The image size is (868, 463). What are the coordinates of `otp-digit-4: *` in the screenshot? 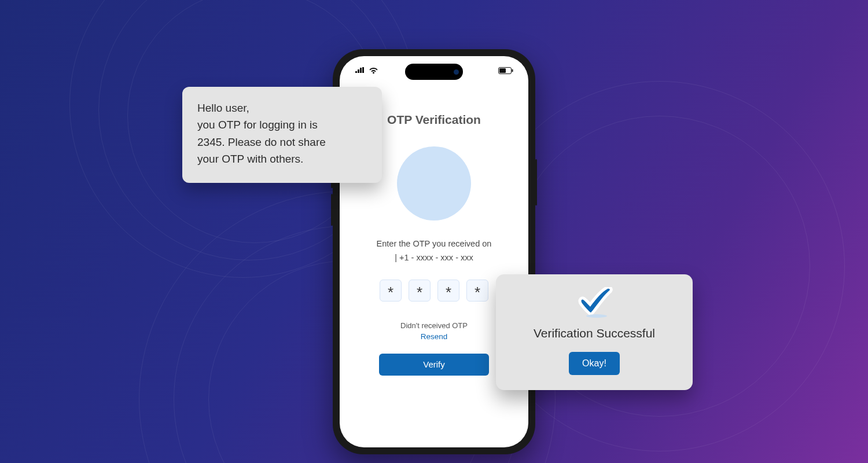 It's located at (477, 291).